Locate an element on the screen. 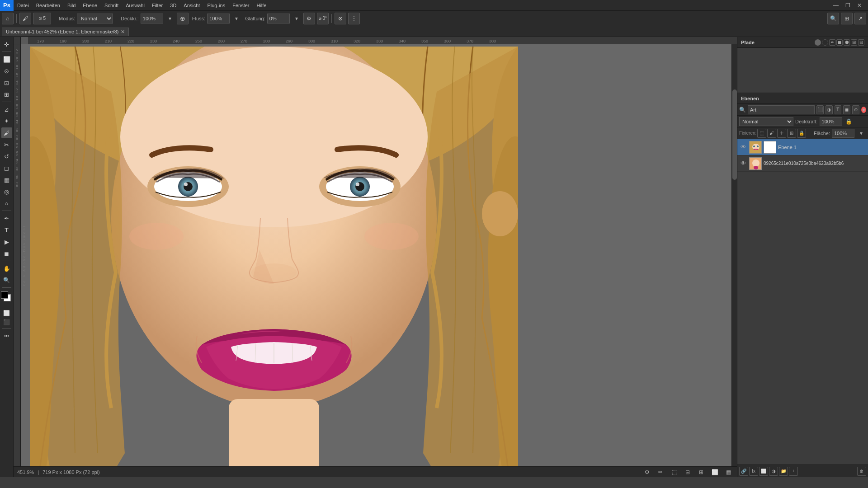 Image resolution: width=868 pixels, height=488 pixels. panel-pen-icon: ✒ is located at coordinates (832, 42).